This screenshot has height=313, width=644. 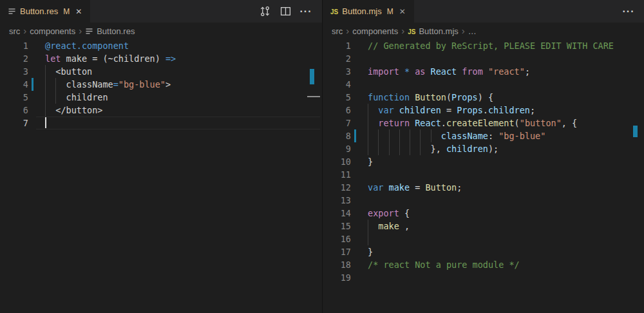 I want to click on breadcrumb-label: components, so click(x=53, y=31).